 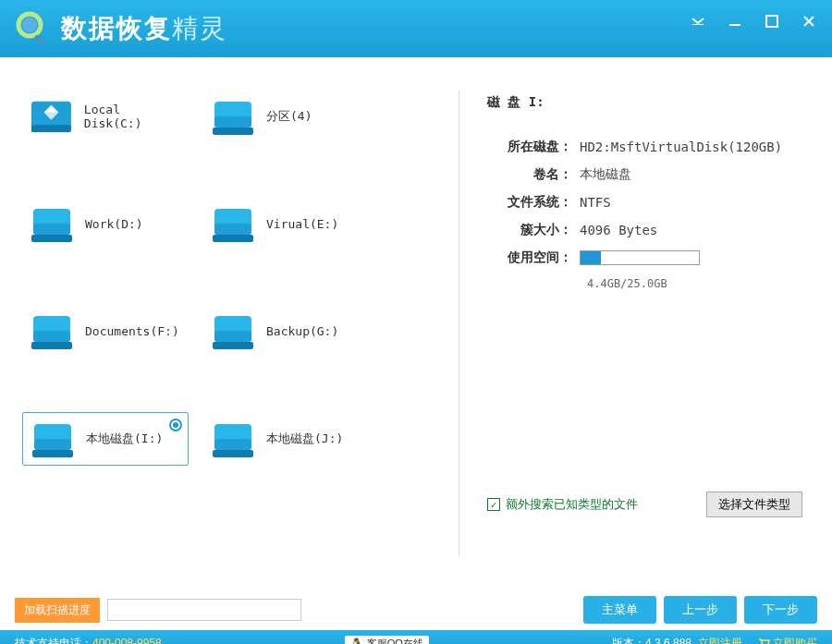 I want to click on app-title: 数据恢复精灵, so click(x=144, y=29).